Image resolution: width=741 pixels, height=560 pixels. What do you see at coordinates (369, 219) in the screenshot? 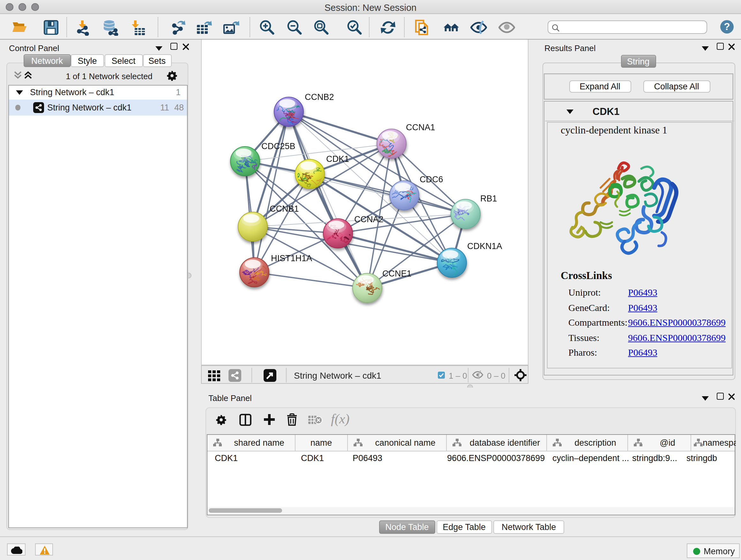
I see `svg-text: CCNA2` at bounding box center [369, 219].